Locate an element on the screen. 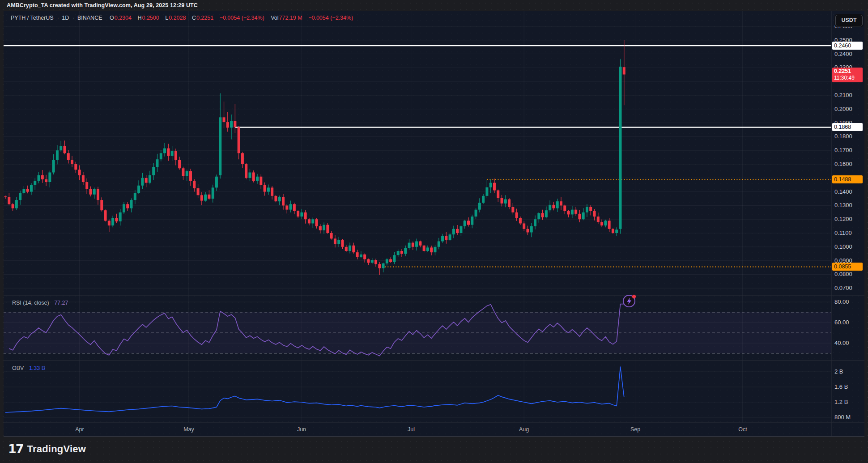 This screenshot has width=868, height=463. symbol-legend: PYTH / TetherUS· 1D· BINANCE O0.2304 H0.… is located at coordinates (183, 18).